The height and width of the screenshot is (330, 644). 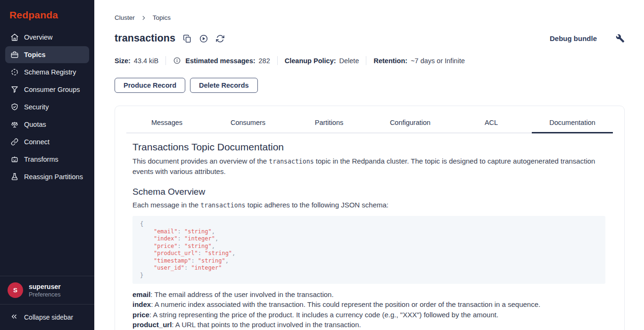 What do you see at coordinates (15, 37) in the screenshot?
I see `home-icon` at bounding box center [15, 37].